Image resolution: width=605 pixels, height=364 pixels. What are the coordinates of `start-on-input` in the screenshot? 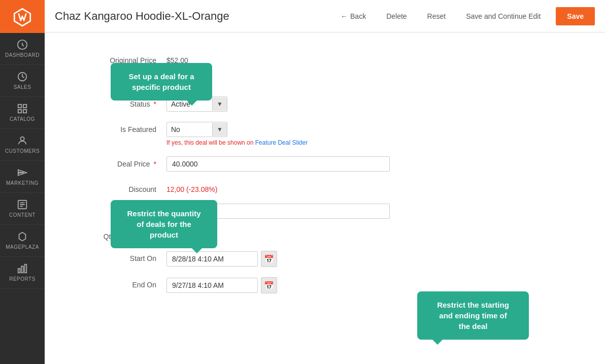 It's located at (212, 259).